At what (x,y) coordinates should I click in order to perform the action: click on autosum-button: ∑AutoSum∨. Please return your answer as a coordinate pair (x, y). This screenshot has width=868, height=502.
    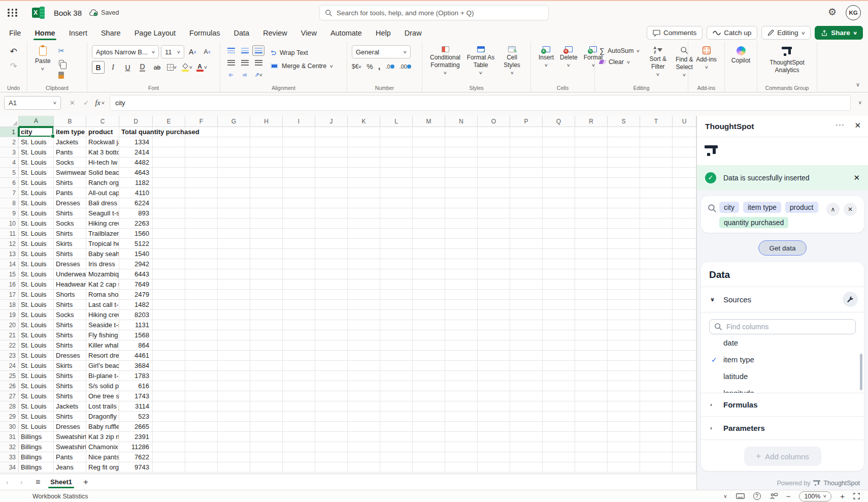
    Looking at the image, I should click on (619, 51).